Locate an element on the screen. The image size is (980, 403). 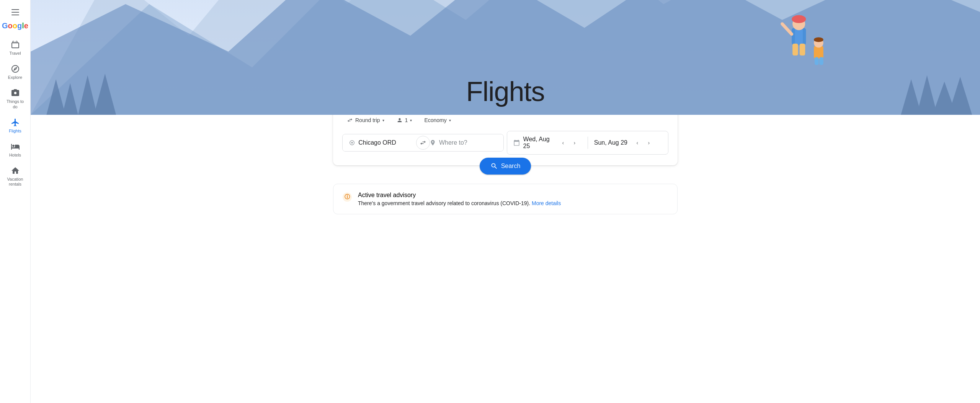
return-date-next: › is located at coordinates (649, 143).